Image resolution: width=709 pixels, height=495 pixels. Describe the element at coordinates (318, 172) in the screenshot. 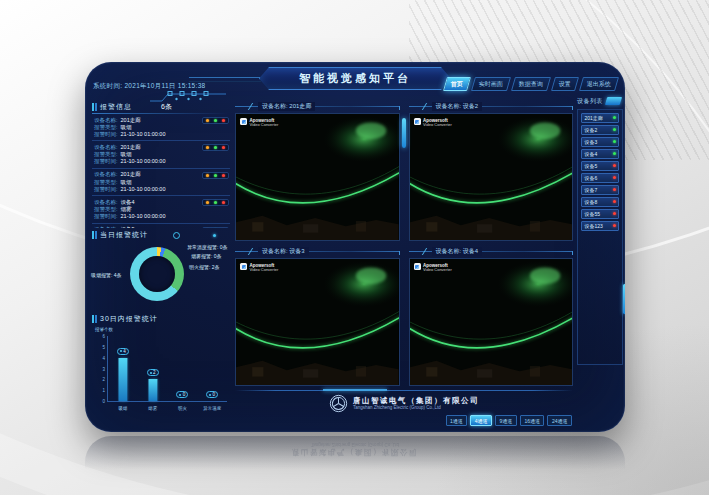

I see `video-cell-1: 设备名称: 201走廊ApowersoftVideo Converter` at that location.